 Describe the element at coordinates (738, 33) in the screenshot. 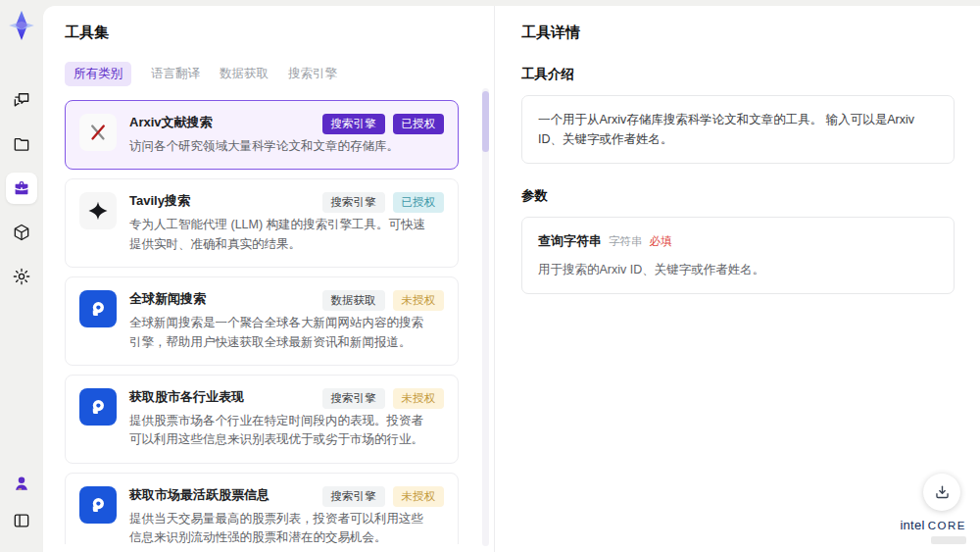

I see `details-title: 工具详情` at that location.